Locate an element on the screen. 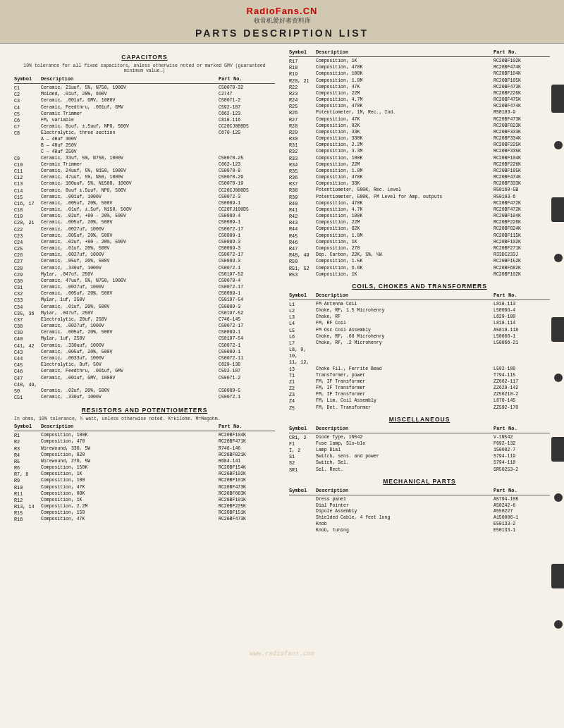 The image size is (564, 728). row-description: Wirewound, 270, 5W is located at coordinates (130, 462).